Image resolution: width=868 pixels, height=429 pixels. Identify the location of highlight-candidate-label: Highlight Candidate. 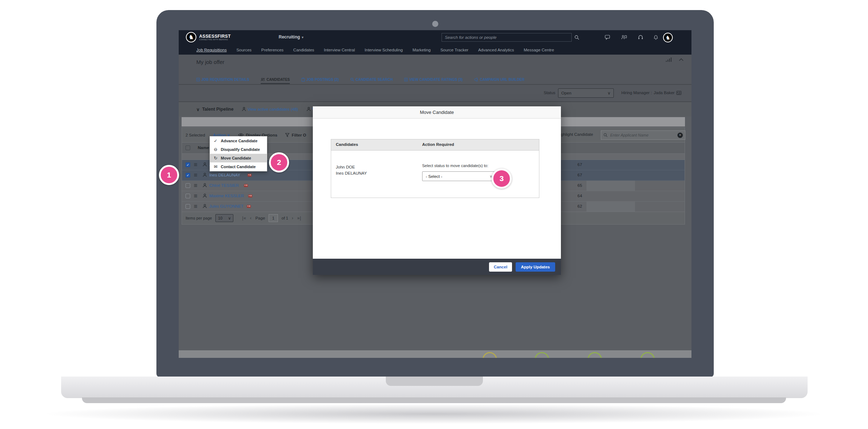
(575, 134).